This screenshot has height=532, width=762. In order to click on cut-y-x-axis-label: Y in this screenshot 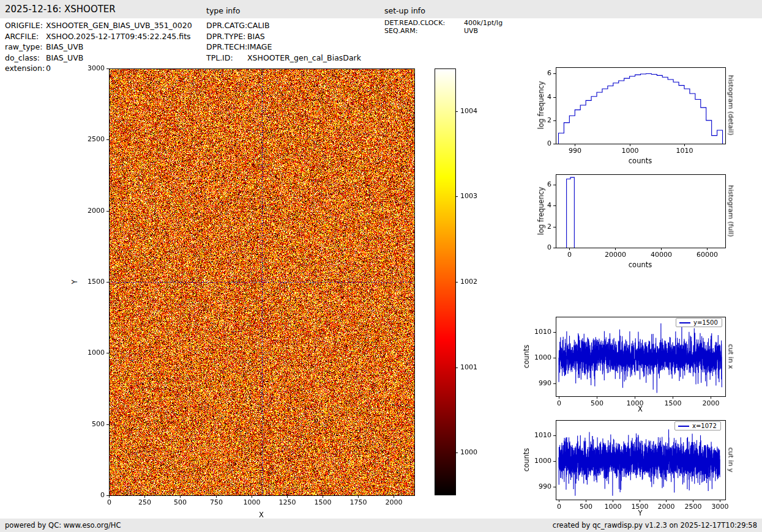, I will do `click(640, 513)`.